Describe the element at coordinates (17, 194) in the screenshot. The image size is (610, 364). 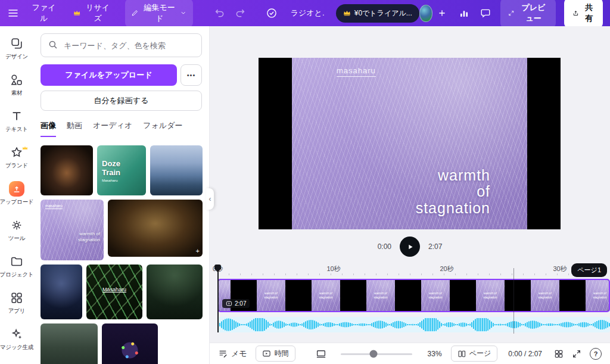
I see `sidebar-item-uploads: アップロード` at that location.